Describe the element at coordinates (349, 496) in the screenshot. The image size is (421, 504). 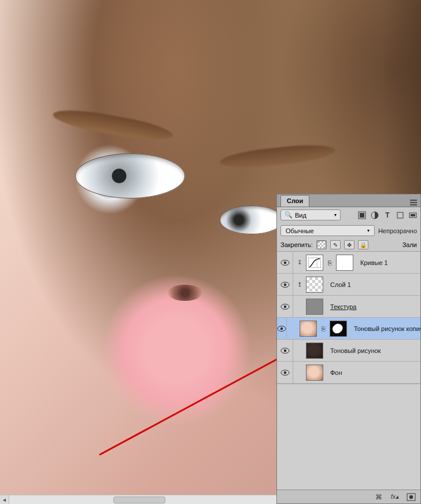
I see `layers-bottom-bar: ⌘ fx▴` at that location.